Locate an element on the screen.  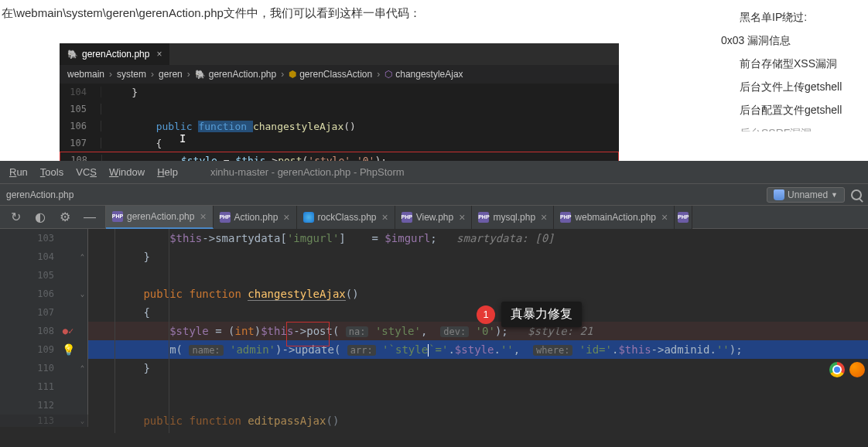
class-icon: ⬢ is located at coordinates (292, 74).